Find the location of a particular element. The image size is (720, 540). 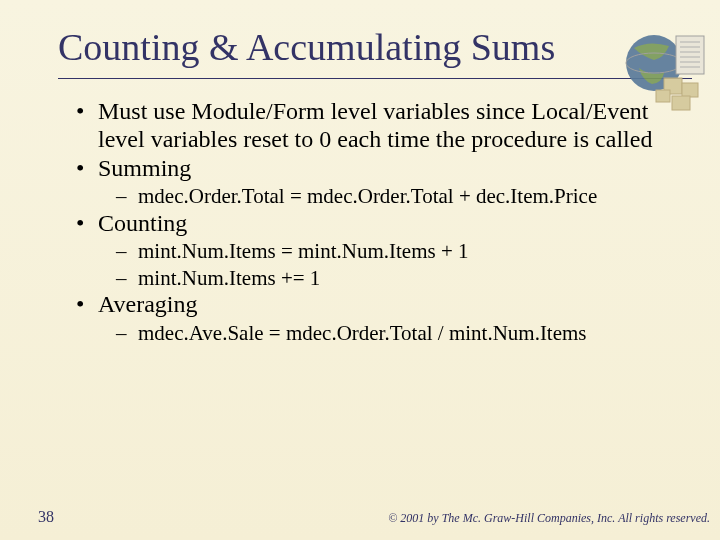

sub-bullet-item: – mdec.Order.Total = mdec.Order.Total + … is located at coordinates (404, 196).